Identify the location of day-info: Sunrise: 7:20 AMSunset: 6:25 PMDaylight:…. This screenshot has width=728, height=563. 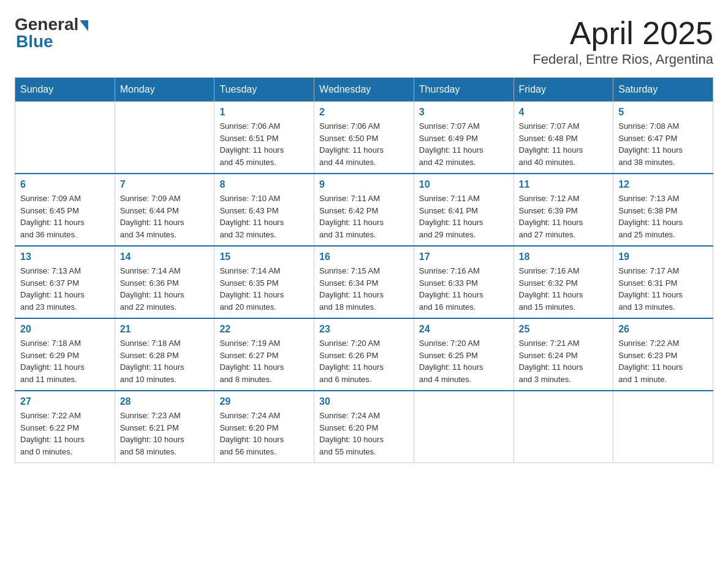
(464, 361).